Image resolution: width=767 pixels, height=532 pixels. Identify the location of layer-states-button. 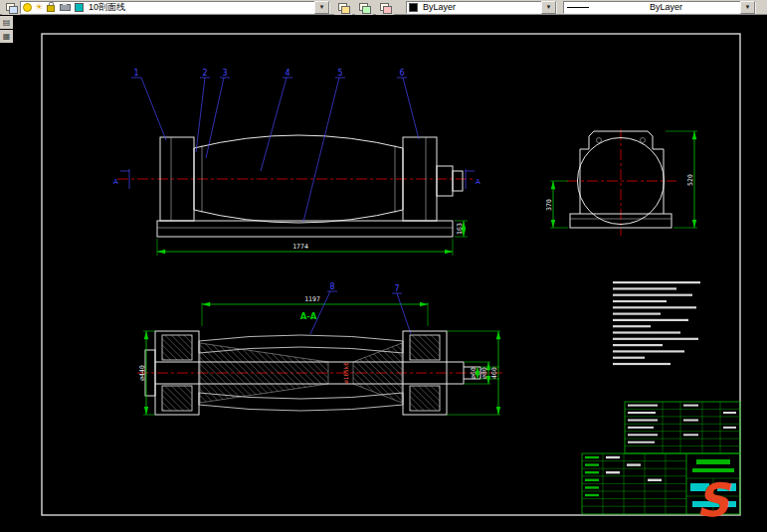
(385, 8).